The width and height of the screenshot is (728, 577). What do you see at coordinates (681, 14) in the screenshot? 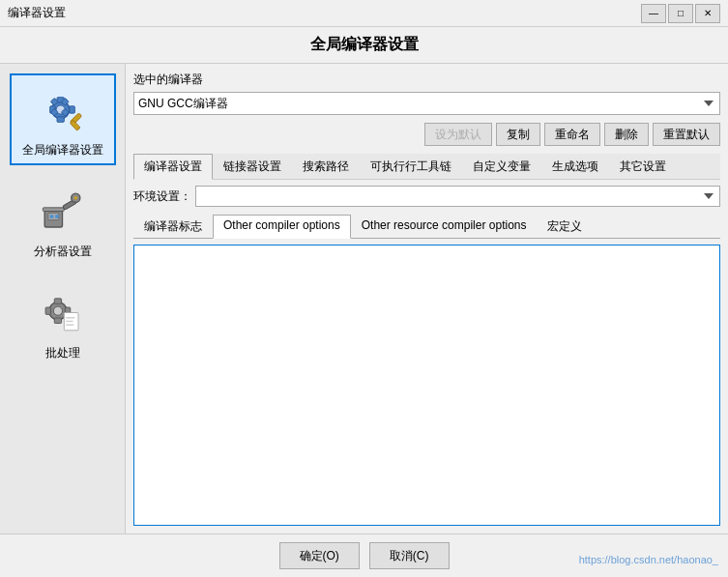
I see `title-bar-controls: — □ ✕` at bounding box center [681, 14].